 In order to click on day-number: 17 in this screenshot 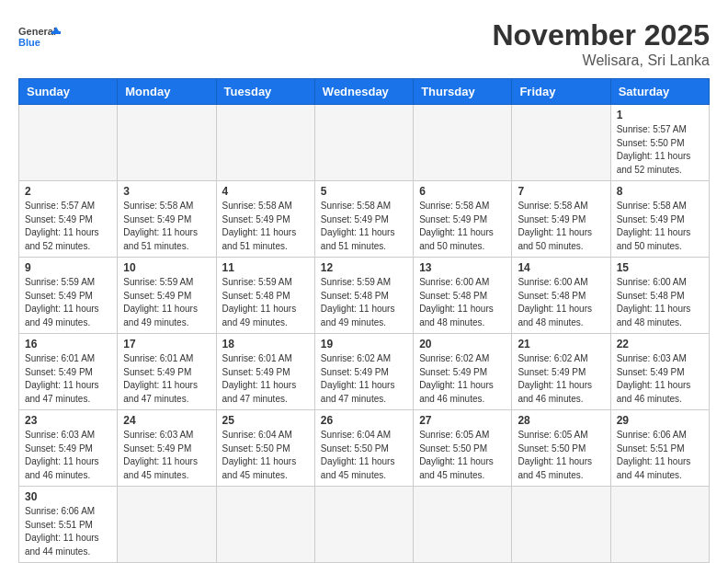, I will do `click(166, 344)`.